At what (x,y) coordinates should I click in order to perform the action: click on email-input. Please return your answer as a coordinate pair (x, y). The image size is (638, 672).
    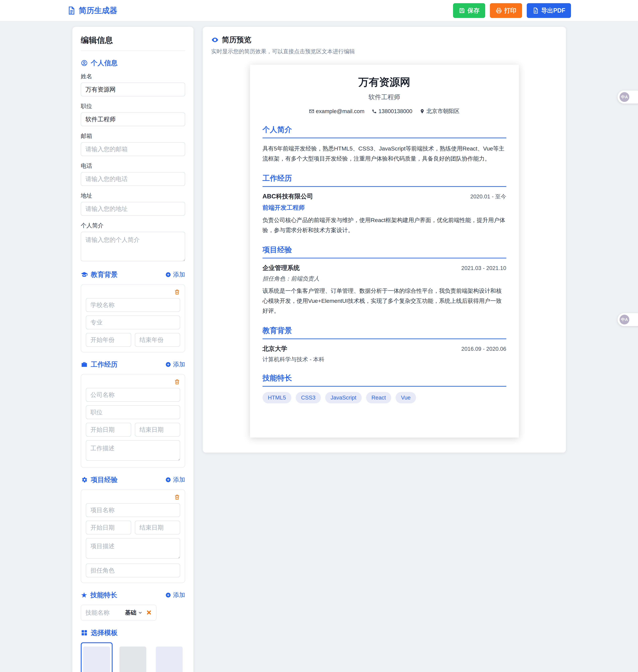
    Looking at the image, I should click on (133, 149).